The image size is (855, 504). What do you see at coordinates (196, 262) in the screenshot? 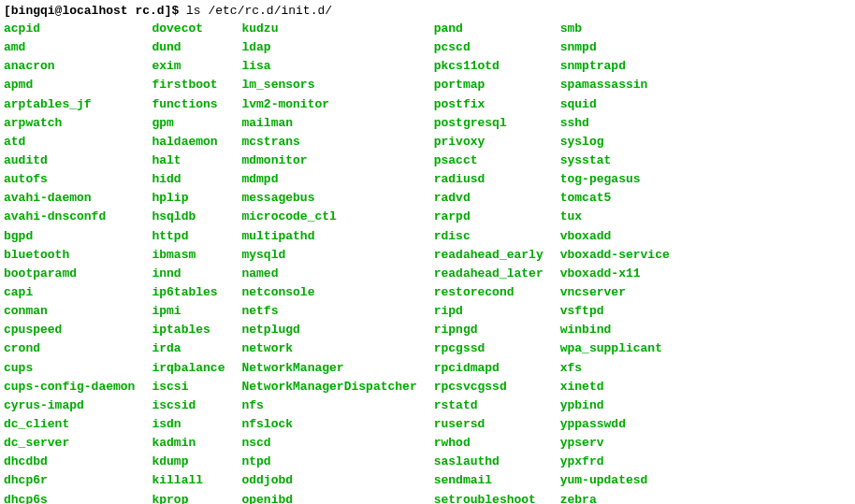
I see `column-1: dovecotdundeximfirstbootfunctionsgpmhald…` at bounding box center [196, 262].